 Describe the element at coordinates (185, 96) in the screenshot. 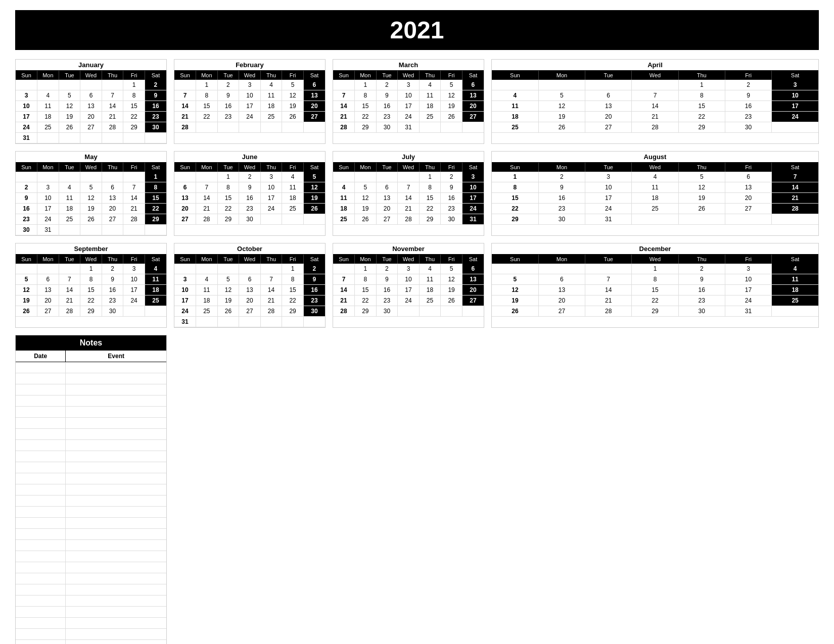

I see `day-cell: 7` at that location.